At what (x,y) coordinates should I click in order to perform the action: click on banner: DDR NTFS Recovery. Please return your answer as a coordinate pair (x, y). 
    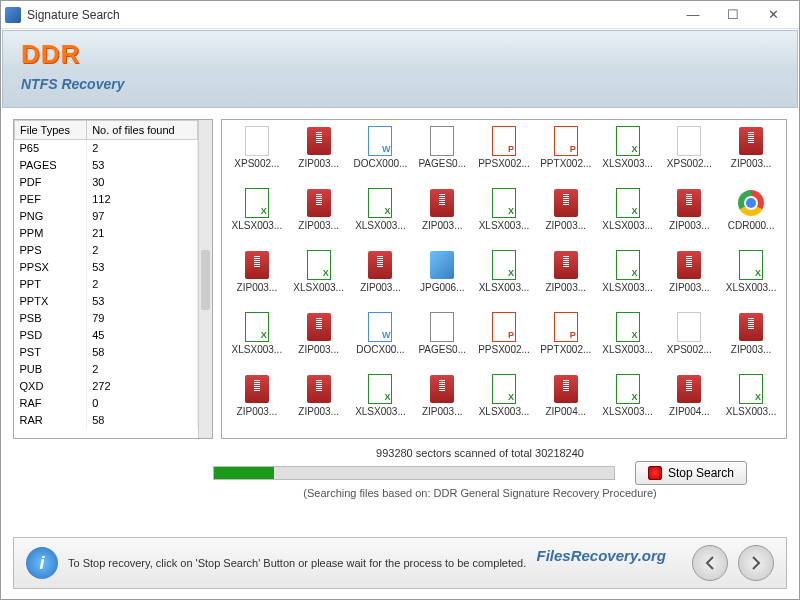
    Looking at the image, I should click on (400, 69).